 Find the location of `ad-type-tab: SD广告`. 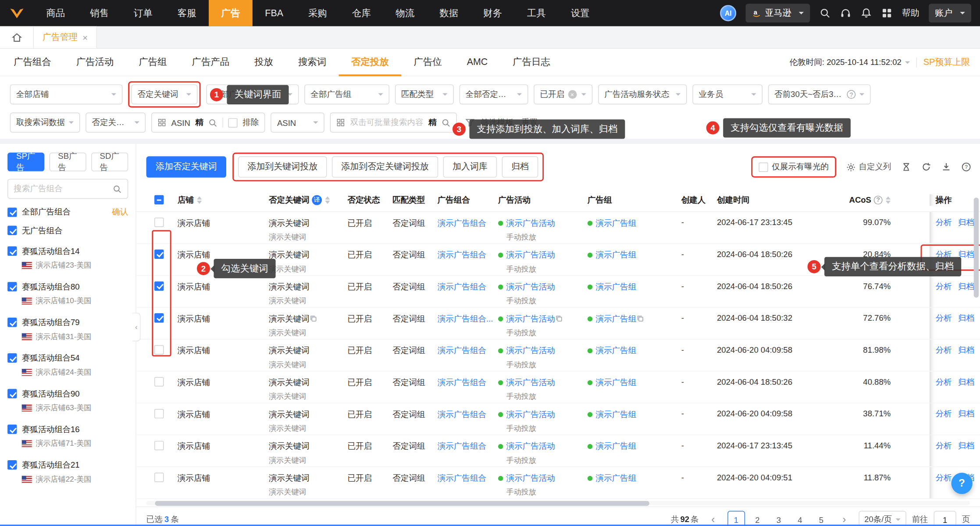

ad-type-tab: SD广告 is located at coordinates (110, 162).